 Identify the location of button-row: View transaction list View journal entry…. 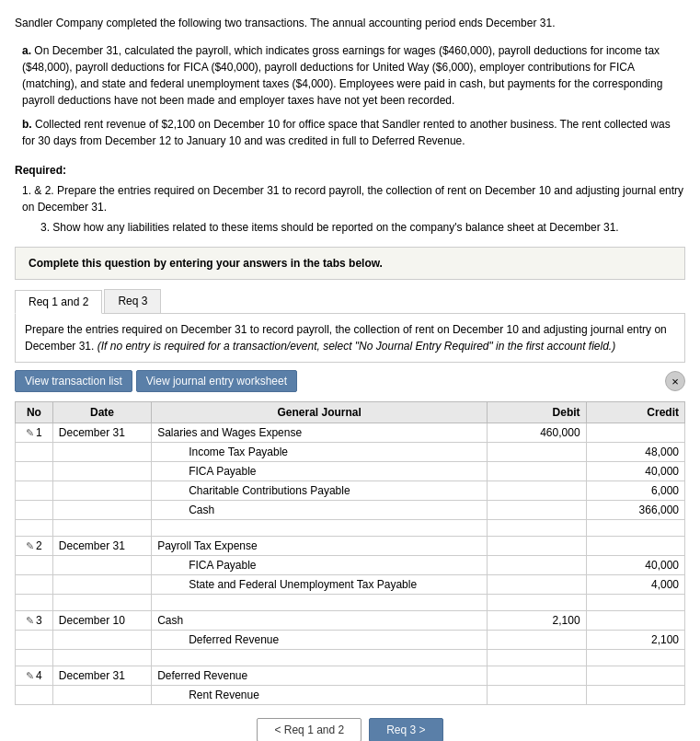
(350, 381).